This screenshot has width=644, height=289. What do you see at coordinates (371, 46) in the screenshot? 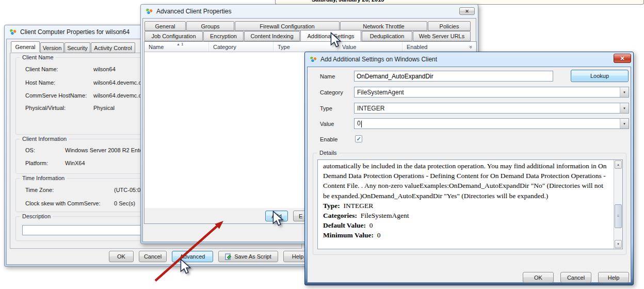
I see `column-header-value: Value` at bounding box center [371, 46].